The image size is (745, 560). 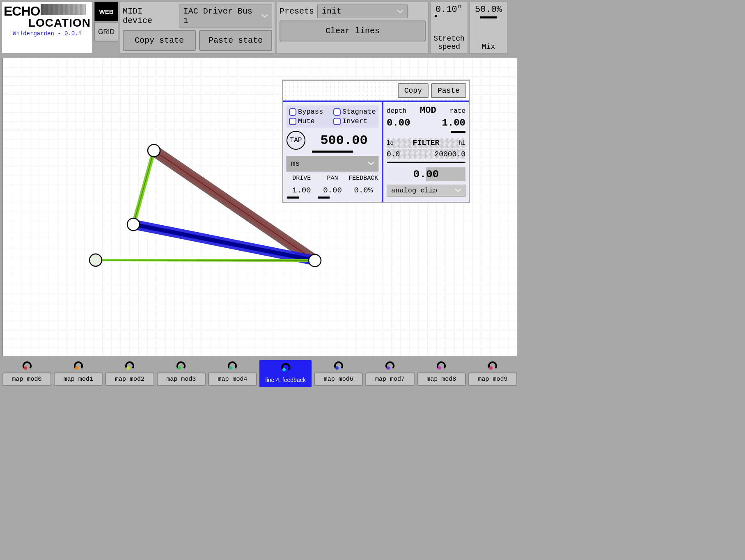 I want to click on grid-button: GRID, so click(x=106, y=32).